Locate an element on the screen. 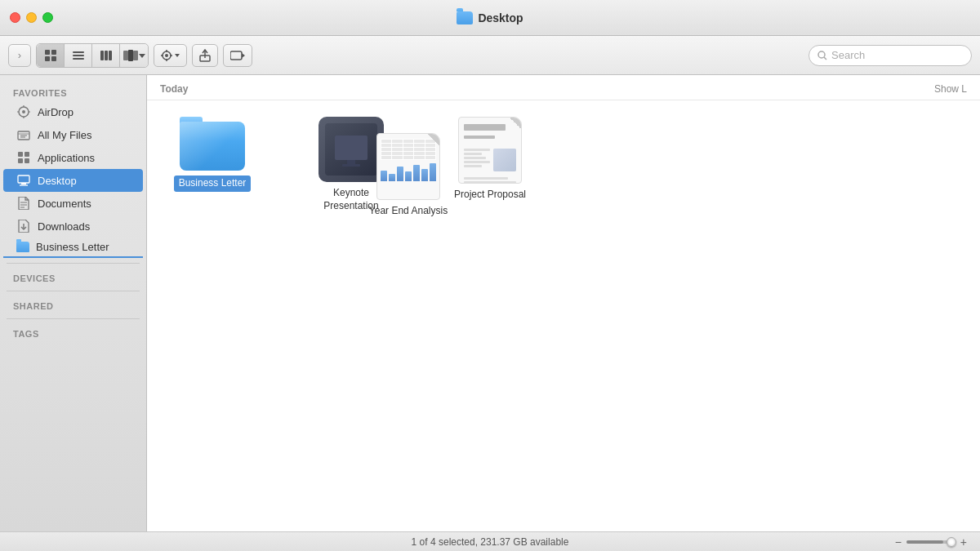 Image resolution: width=980 pixels, height=551 pixels. view-grid-button is located at coordinates (51, 56).